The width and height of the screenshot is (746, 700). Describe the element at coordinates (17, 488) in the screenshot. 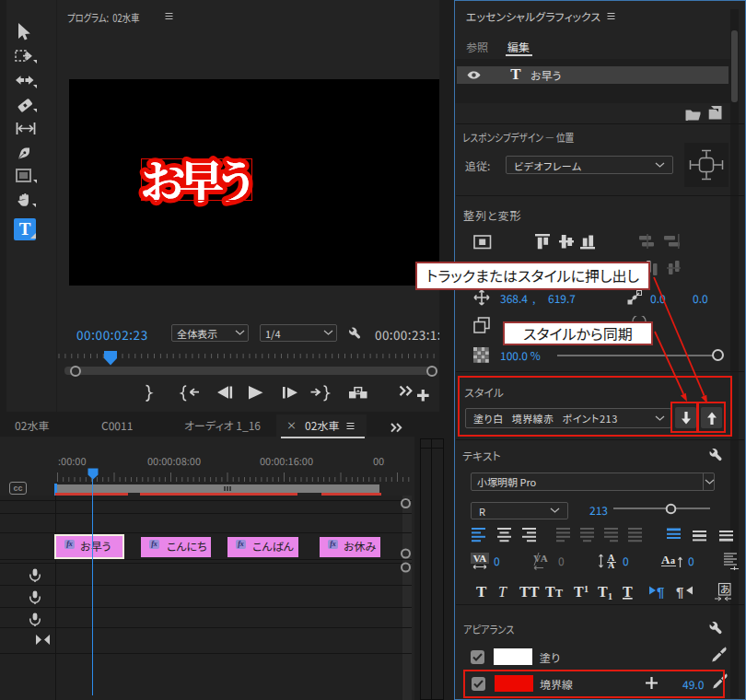

I see `svg-text: cc` at that location.